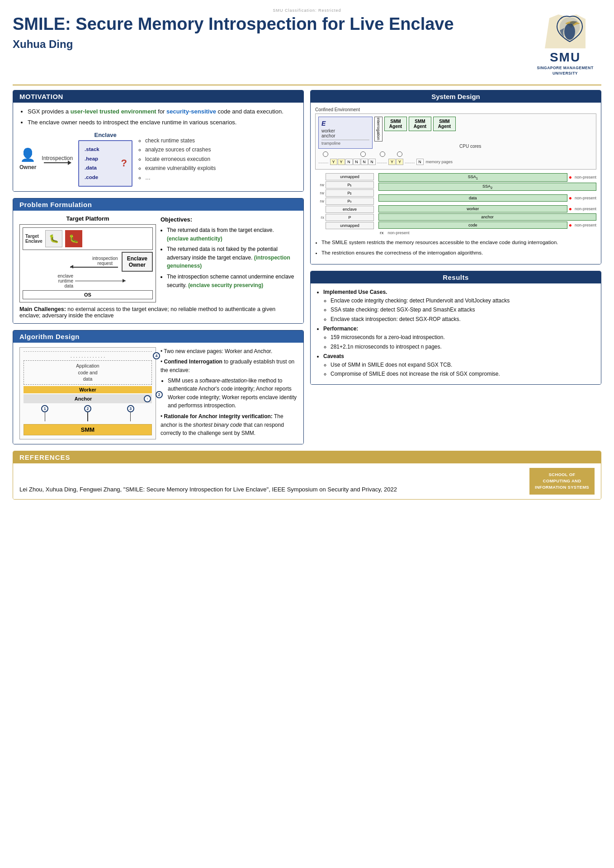 This screenshot has height=868, width=614. What do you see at coordinates (88, 390) in the screenshot?
I see `worker-bar: Worker 2` at bounding box center [88, 390].